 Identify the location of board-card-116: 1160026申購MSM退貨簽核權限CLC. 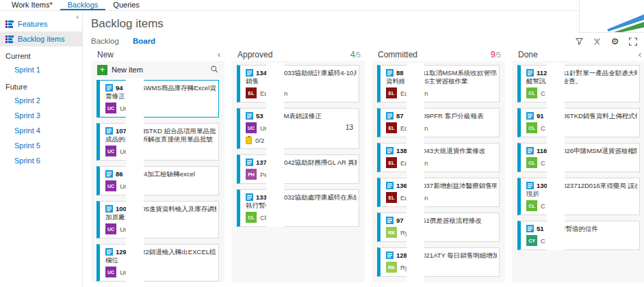
(579, 157).